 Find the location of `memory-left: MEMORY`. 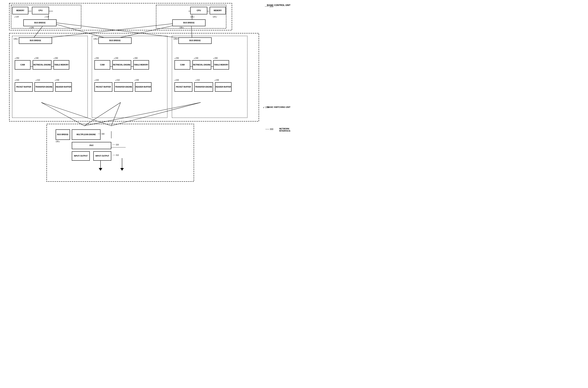

memory-left: MEMORY is located at coordinates (20, 11).